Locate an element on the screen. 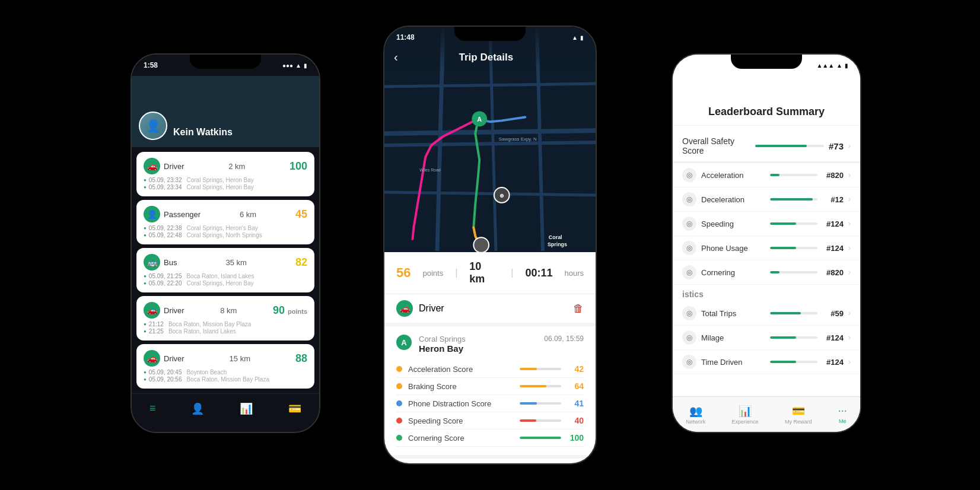 The height and width of the screenshot is (490, 980). total-trips-lb-item: ◎ Total Trips #59 › is located at coordinates (766, 313).